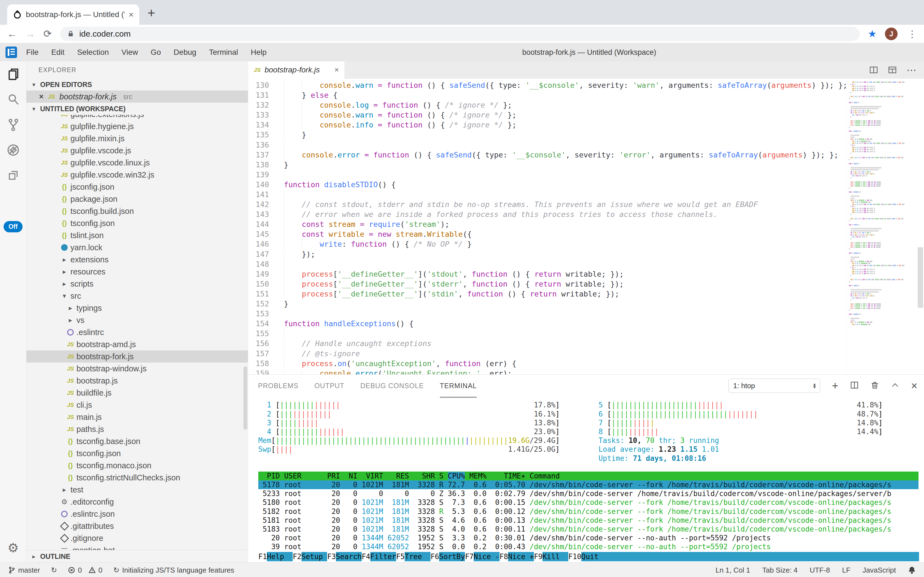 This screenshot has width=924, height=577. Describe the element at coordinates (588, 511) in the screenshot. I see `process-row-5182: 5182 root 20 0 1021M 181M 3328 R 5.3 0.6…` at that location.